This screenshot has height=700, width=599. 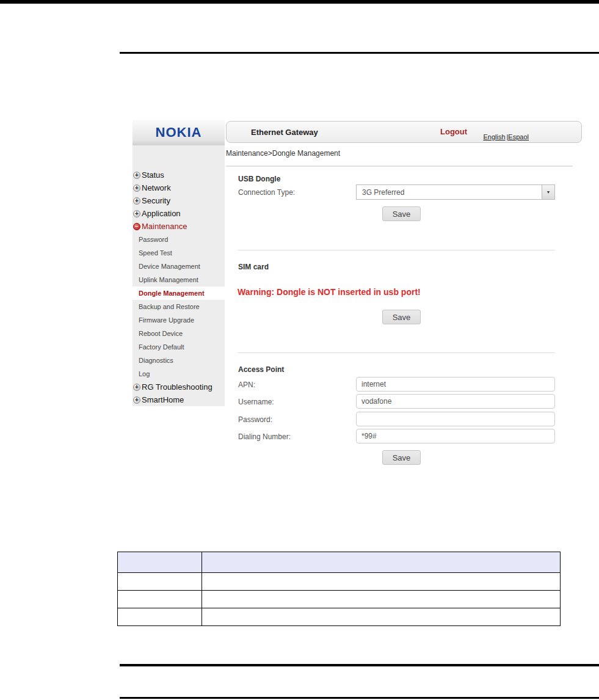 What do you see at coordinates (166, 320) in the screenshot?
I see `sidebar-item-label: Firmware Upgrade` at bounding box center [166, 320].